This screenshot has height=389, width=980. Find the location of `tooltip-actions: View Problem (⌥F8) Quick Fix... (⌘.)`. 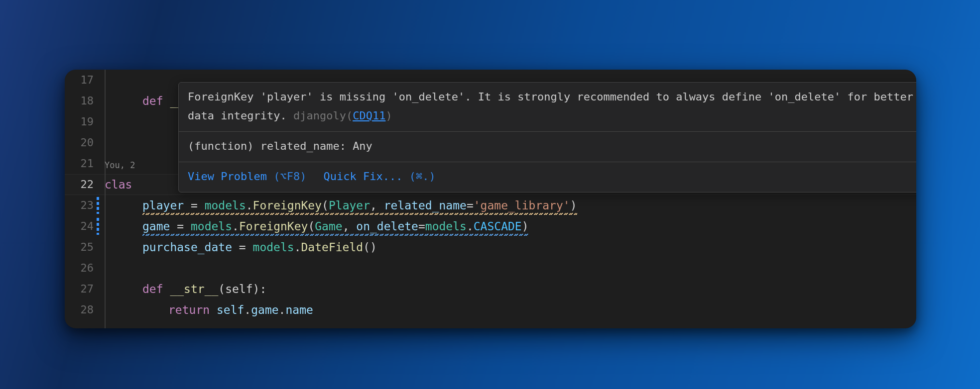

tooltip-actions: View Problem (⌥F8) Quick Fix... (⌘.) is located at coordinates (548, 177).